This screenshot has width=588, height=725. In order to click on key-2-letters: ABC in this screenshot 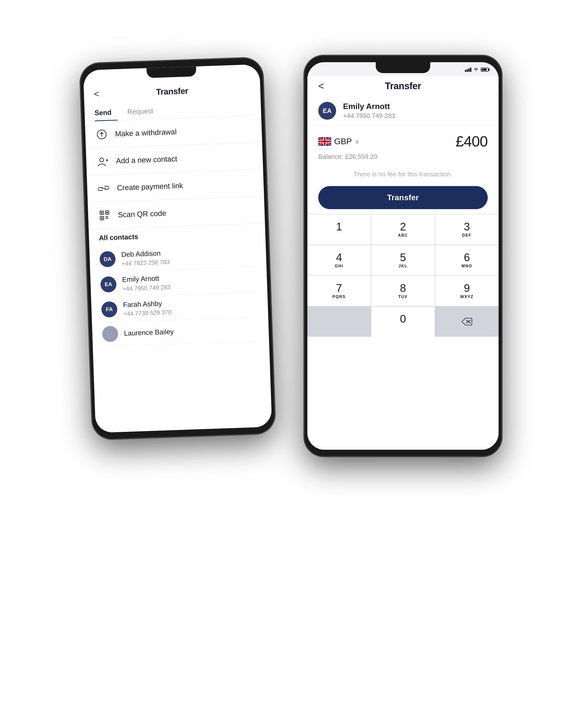, I will do `click(403, 235)`.